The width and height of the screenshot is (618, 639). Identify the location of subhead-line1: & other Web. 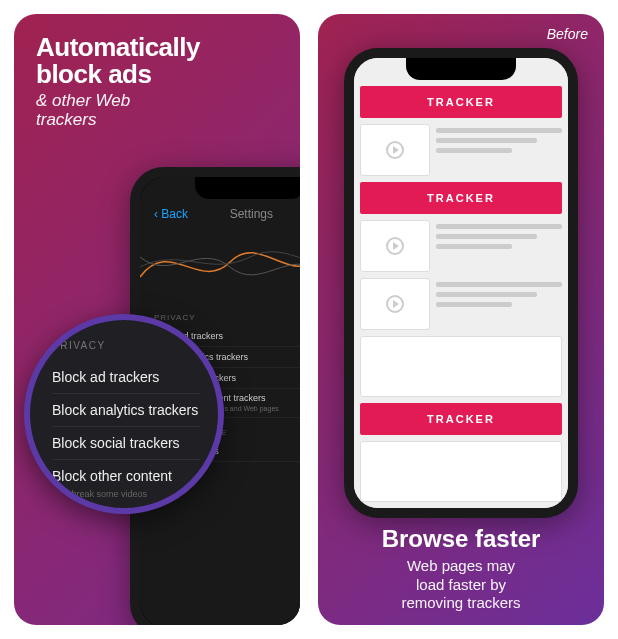
(83, 100).